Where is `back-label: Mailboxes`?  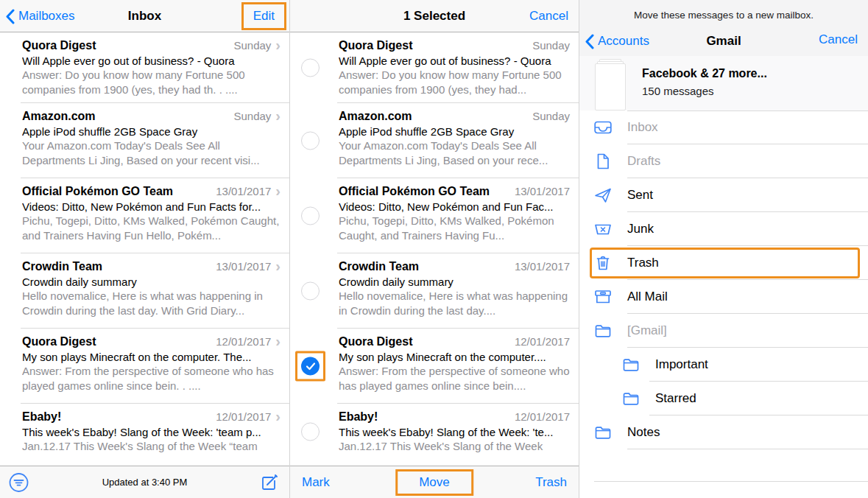
back-label: Mailboxes is located at coordinates (47, 16).